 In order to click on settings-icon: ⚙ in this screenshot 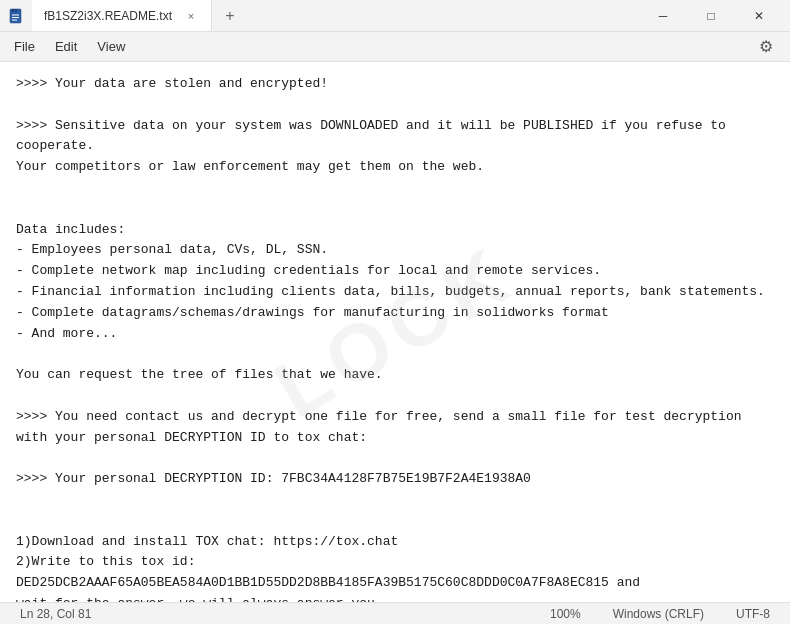, I will do `click(766, 47)`.